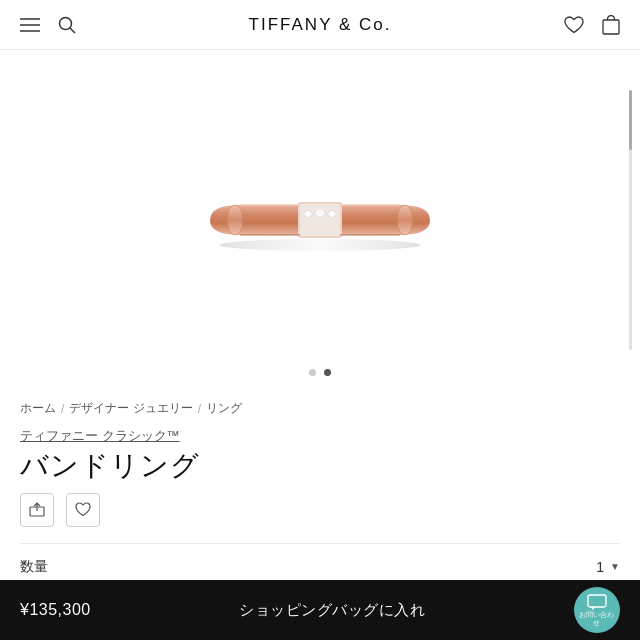 The height and width of the screenshot is (640, 640). What do you see at coordinates (320, 610) in the screenshot?
I see `bottom-bar: ¥135,300 ショッピングバッグに入れ お問い合わせ` at bounding box center [320, 610].